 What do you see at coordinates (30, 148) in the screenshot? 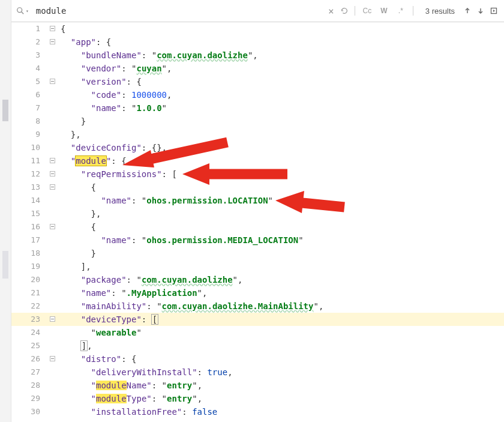
I see `line-number: 10` at bounding box center [30, 148].